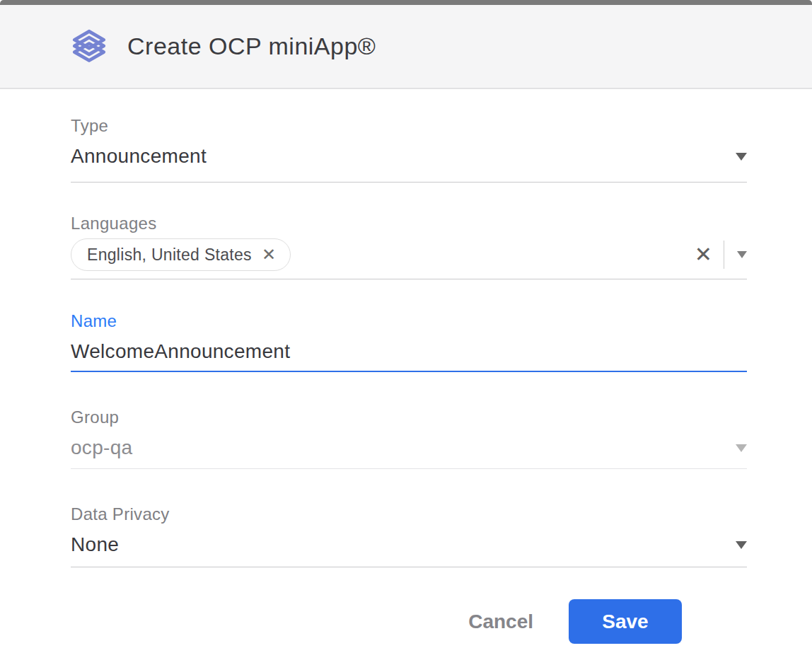 The height and width of the screenshot is (665, 812). Describe the element at coordinates (409, 514) in the screenshot. I see `data-privacy-label: Data Privacy` at that location.